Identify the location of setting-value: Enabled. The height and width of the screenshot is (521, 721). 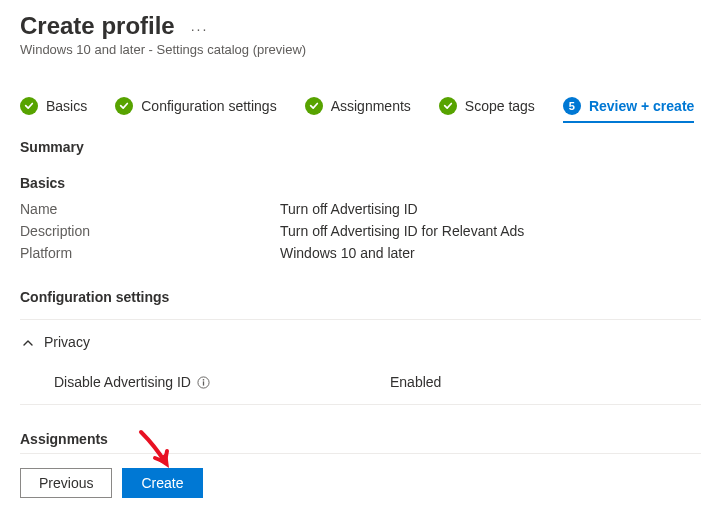
(416, 382).